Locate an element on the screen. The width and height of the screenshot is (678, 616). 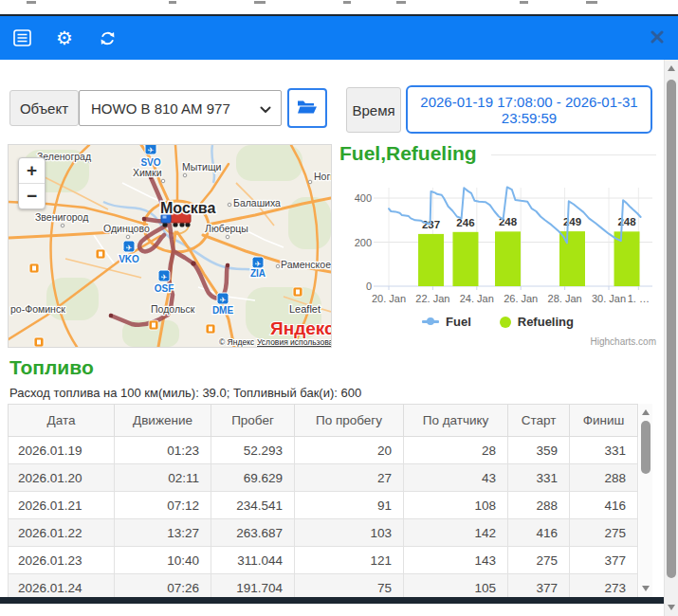
map-label-khimki: Химки is located at coordinates (148, 172).